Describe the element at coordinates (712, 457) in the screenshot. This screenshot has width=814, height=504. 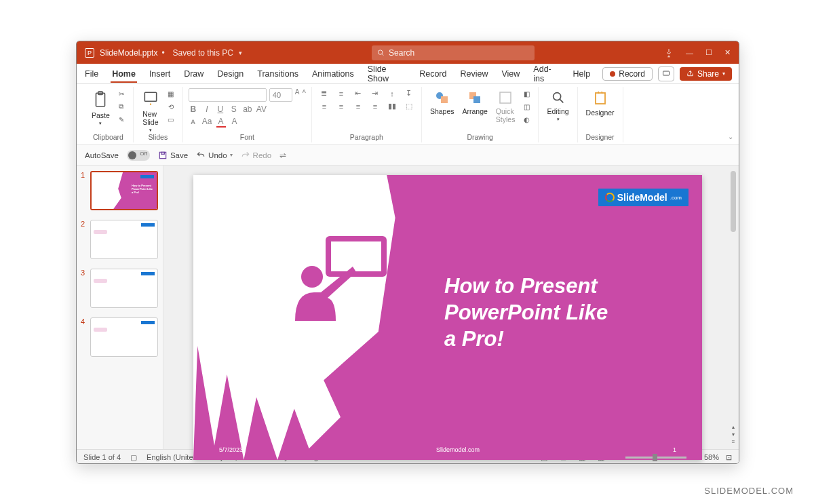
I see `zoom-level: 58%` at that location.